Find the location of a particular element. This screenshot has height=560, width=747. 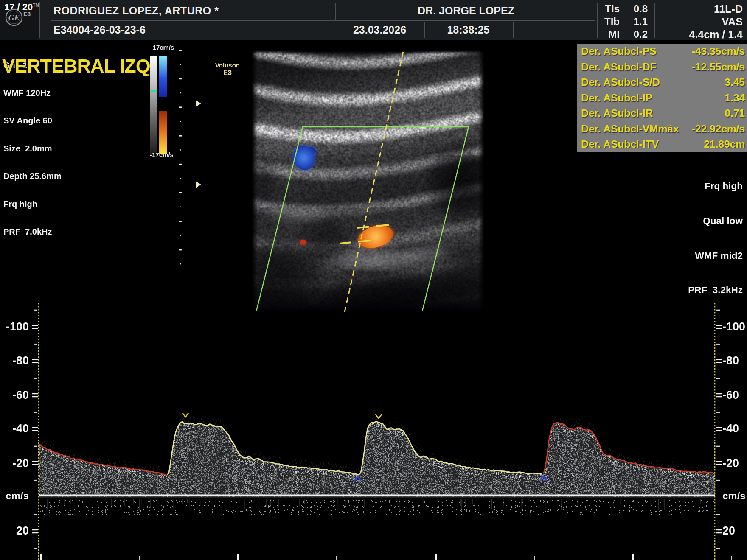

measurement-results-panel: Der. ASubcl-PS -43.35cm/s Der. ASubcl-DF… is located at coordinates (662, 98).